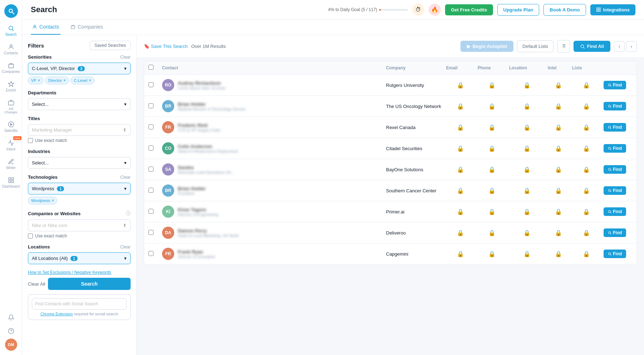  Describe the element at coordinates (79, 258) in the screenshot. I see `locations-select: All Locations (All) 1 ▾` at that location.